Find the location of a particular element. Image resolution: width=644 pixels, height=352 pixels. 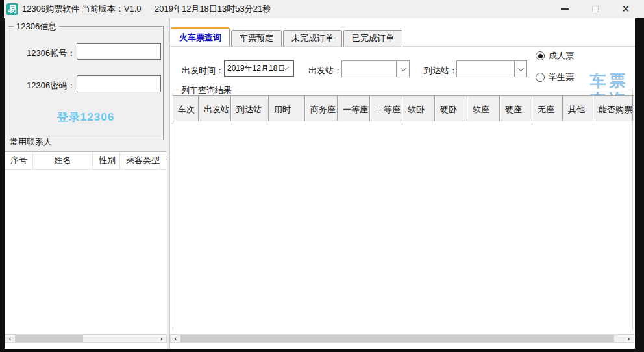

maximize-icon is located at coordinates (595, 9).